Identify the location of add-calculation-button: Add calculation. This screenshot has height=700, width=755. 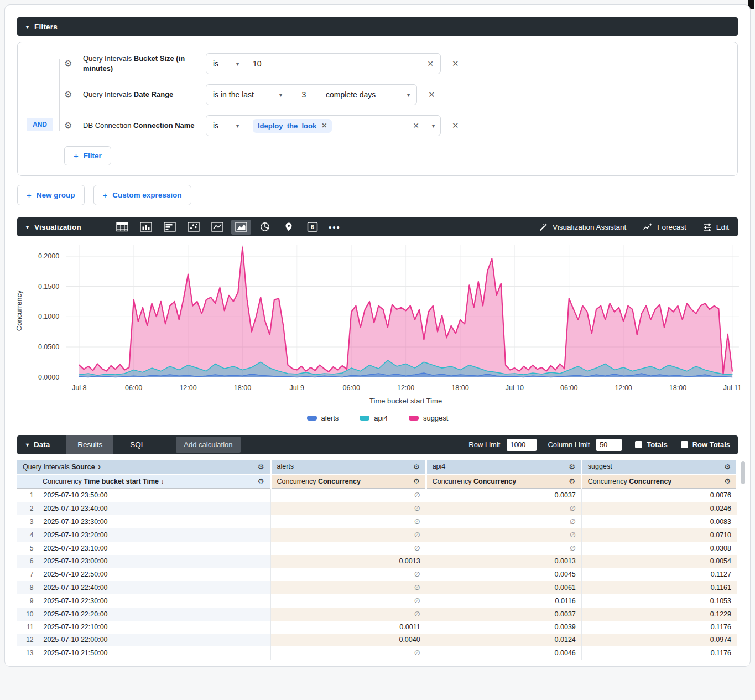
(208, 445).